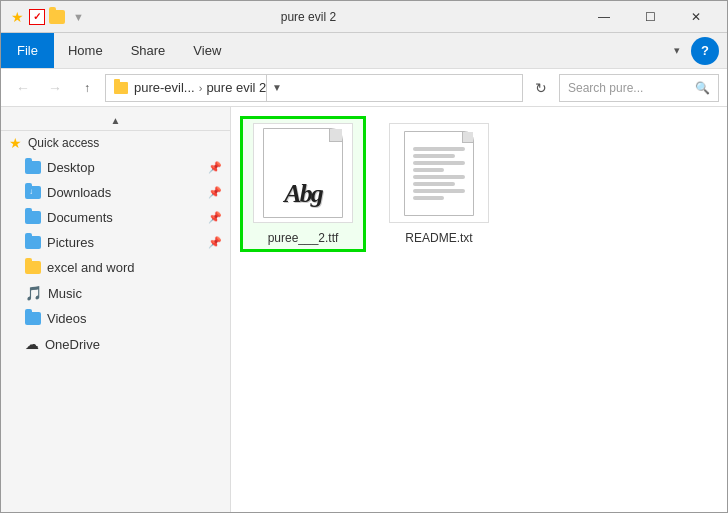 This screenshot has height=513, width=728. What do you see at coordinates (28, 50) in the screenshot?
I see `menu-file: File` at bounding box center [28, 50].